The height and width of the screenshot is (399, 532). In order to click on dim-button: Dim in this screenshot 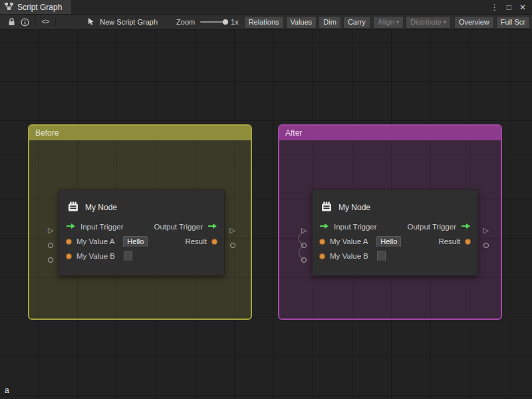, I will do `click(330, 23)`.